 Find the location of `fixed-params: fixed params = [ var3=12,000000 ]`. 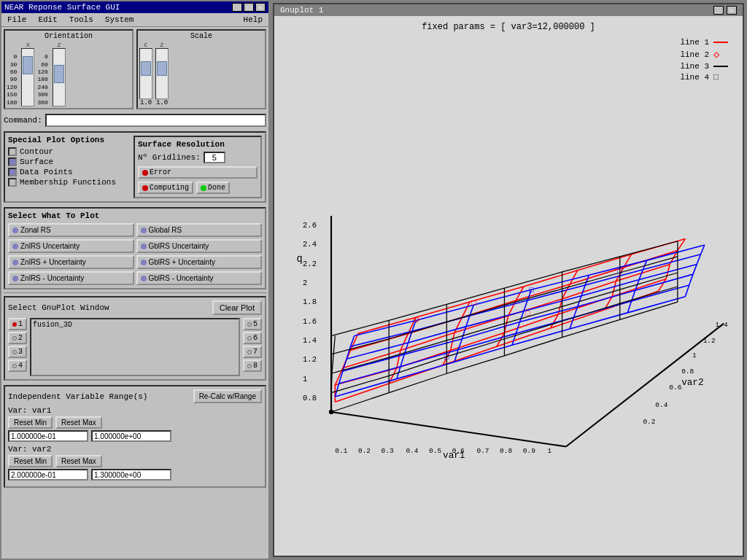

fixed-params: fixed params = [ var3=12,000000 ] is located at coordinates (508, 27).